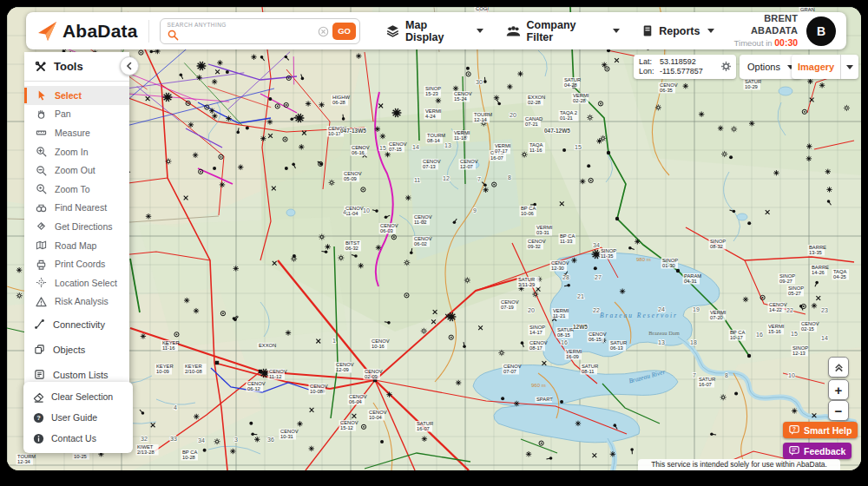  I want to click on sidebar-item-zoom-in: Zoom In, so click(76, 152).